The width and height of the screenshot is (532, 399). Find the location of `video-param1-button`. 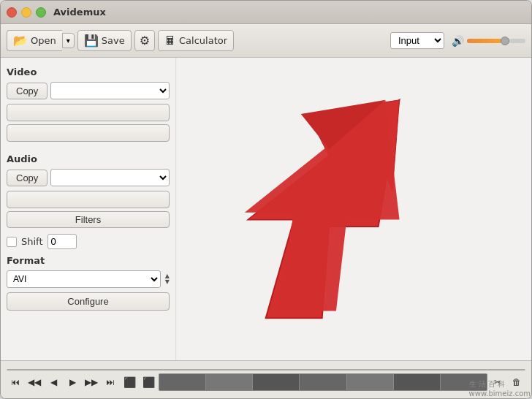

video-param1-button is located at coordinates (88, 113).